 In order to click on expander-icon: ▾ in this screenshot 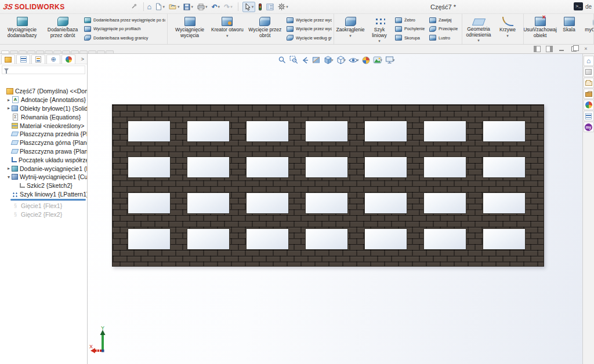, I will do `click(9, 177)`.